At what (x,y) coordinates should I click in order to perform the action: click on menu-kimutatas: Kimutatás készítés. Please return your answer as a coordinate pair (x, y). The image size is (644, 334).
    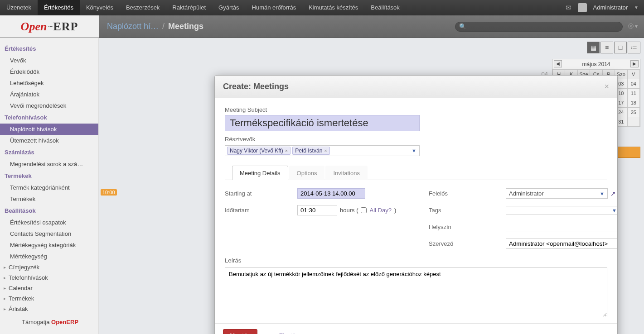
    Looking at the image, I should click on (334, 7).